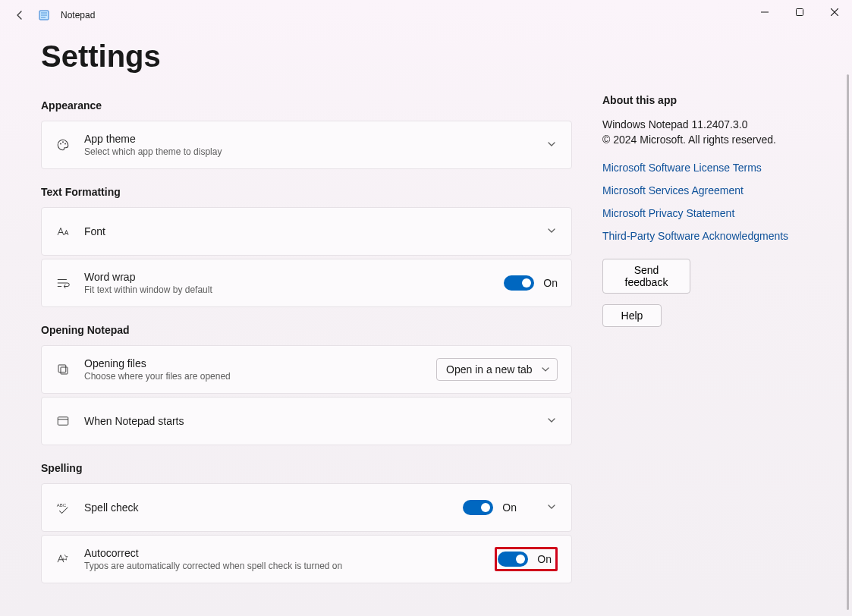  What do you see at coordinates (63, 145) in the screenshot?
I see `palette-icon` at bounding box center [63, 145].